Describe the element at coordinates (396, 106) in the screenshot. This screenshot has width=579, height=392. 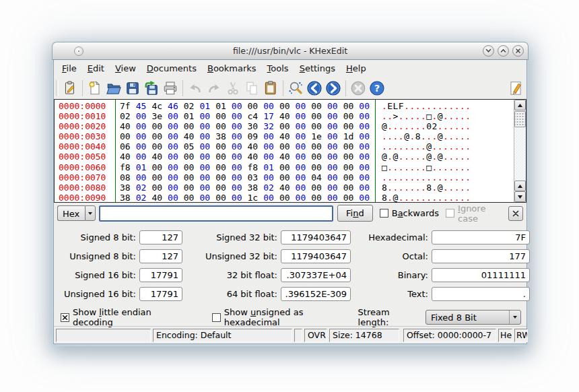
I see `ascii-char: L` at that location.